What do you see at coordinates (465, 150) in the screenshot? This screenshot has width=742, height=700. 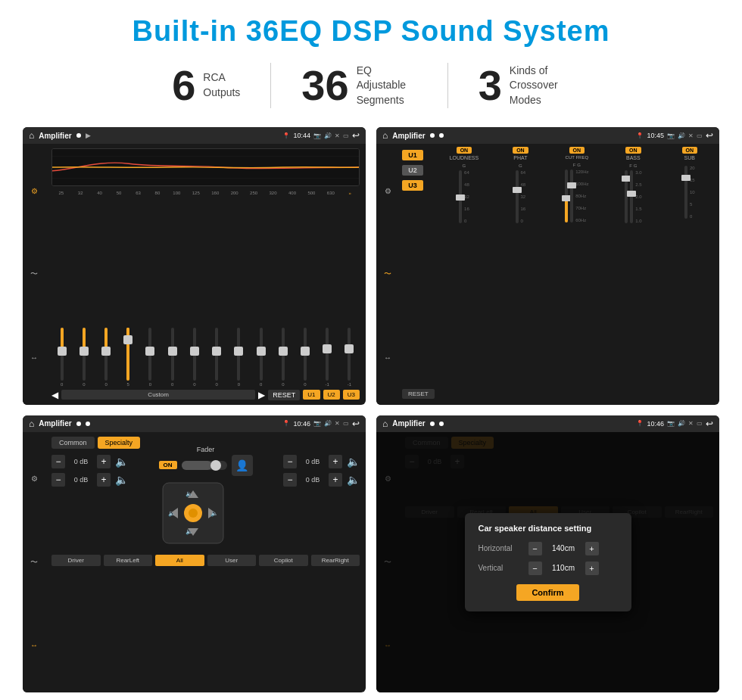 I see `loudness-toggle: ON` at bounding box center [465, 150].